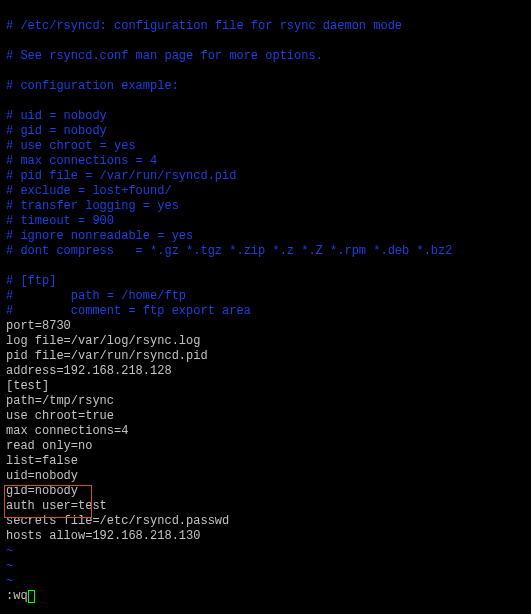  What do you see at coordinates (92, 86) in the screenshot?
I see `config-comment: # configuration example:` at bounding box center [92, 86].